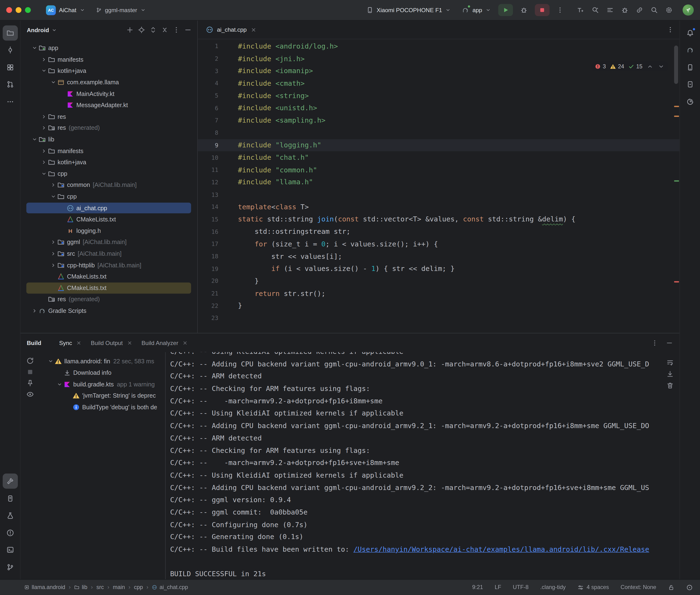 This screenshot has width=700, height=595. What do you see at coordinates (65, 10) in the screenshot?
I see `project-selector: AC AiChat` at bounding box center [65, 10].